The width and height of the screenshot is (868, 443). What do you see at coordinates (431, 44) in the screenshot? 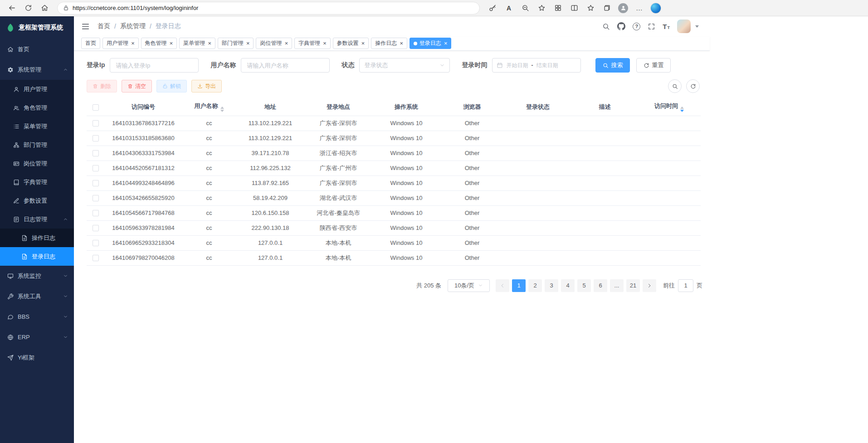
I see `tab-login-log: 登录日志×` at bounding box center [431, 44].